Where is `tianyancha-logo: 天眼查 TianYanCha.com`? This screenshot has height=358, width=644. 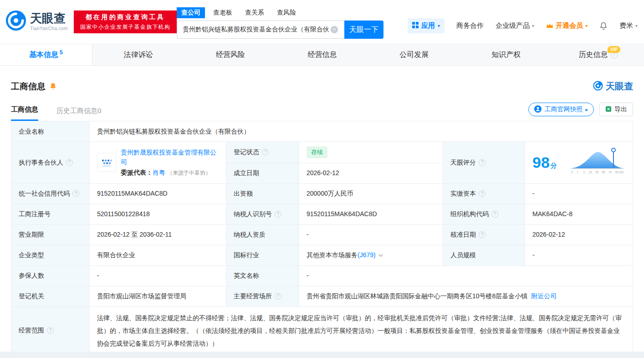
tianyancha-logo: 天眼查 TianYanCha.com is located at coordinates (36, 21).